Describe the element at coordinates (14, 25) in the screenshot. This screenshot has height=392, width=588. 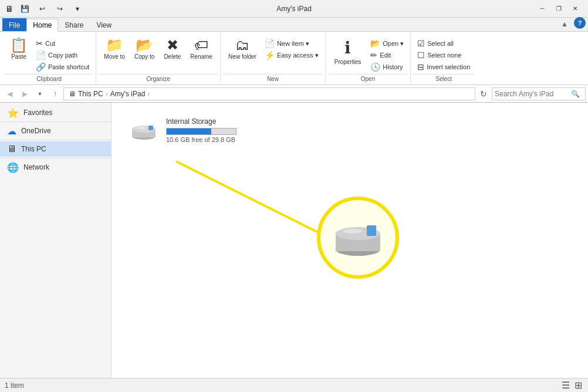
I see `tab-file: File` at that location.